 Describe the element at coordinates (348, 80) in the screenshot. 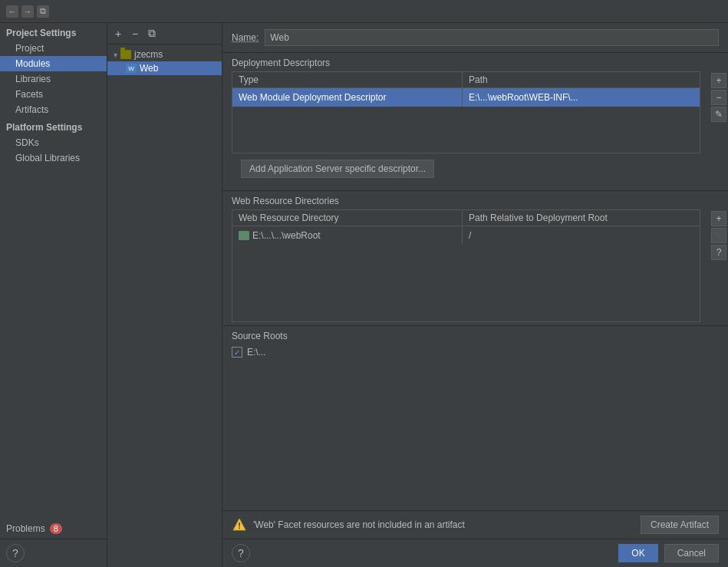

I see `type-column-header: Type` at that location.